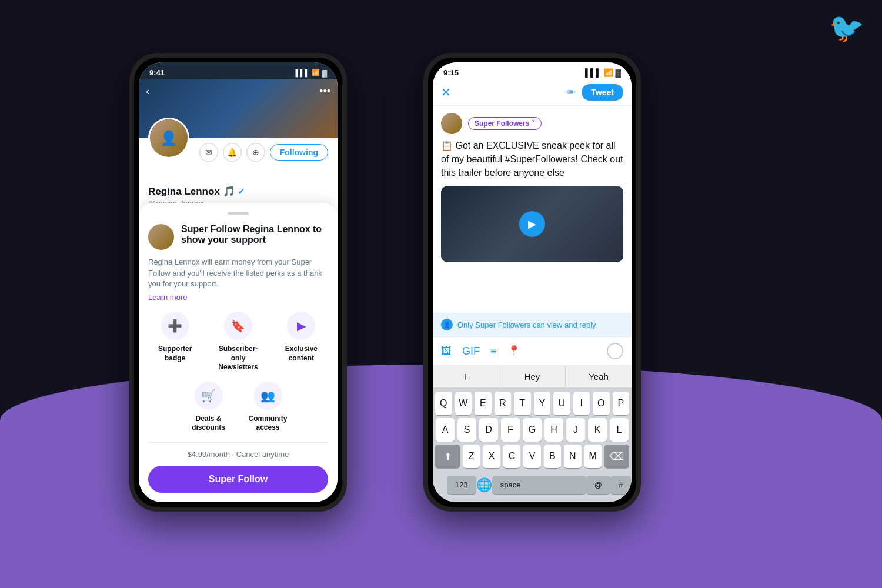 The height and width of the screenshot is (588, 882). Describe the element at coordinates (602, 92) in the screenshot. I see `tweet-button: Tweet` at that location.